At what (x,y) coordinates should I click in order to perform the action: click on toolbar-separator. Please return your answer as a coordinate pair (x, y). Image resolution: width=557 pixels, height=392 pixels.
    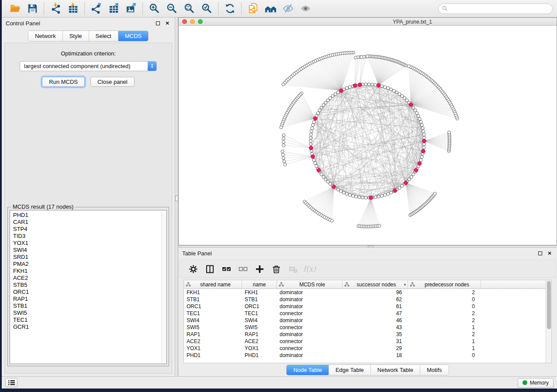
    Looking at the image, I should click on (44, 9).